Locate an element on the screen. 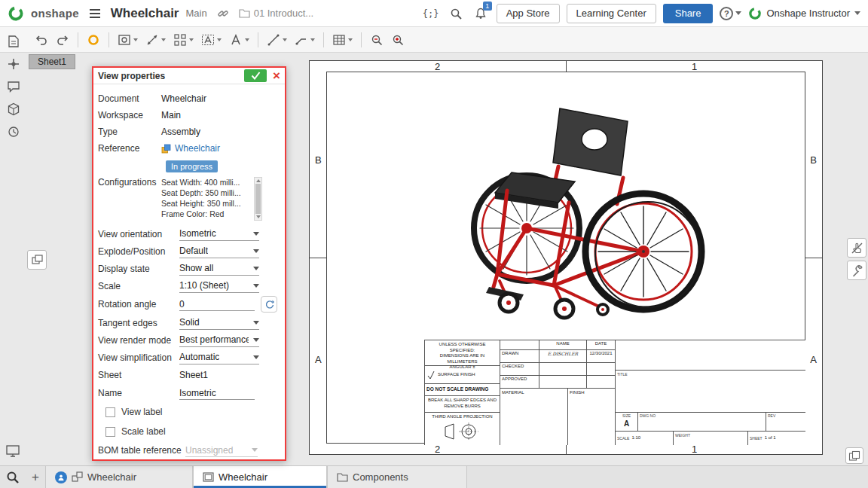 The width and height of the screenshot is (868, 488). configuration-item: Seat Depth: 350 milli... is located at coordinates (206, 193).